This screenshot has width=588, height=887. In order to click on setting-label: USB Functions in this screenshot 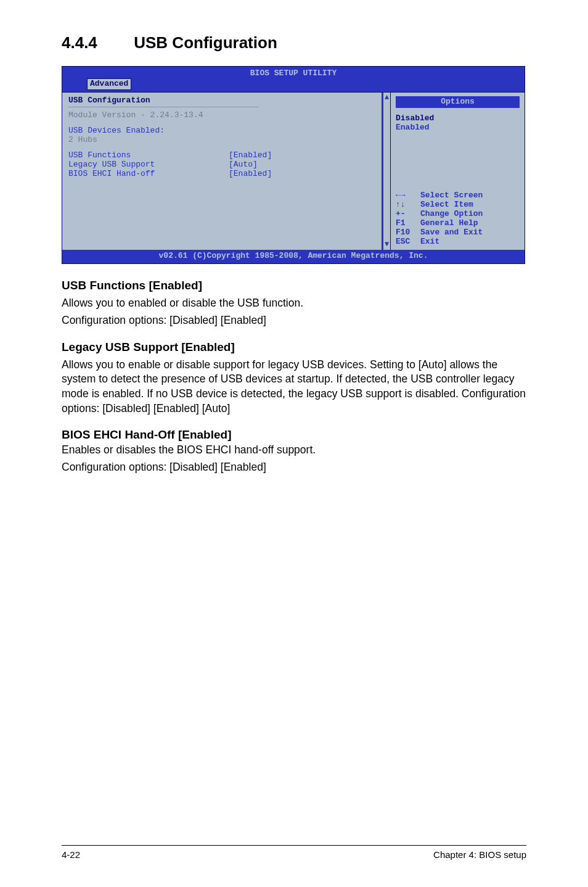, I will do `click(149, 155)`.